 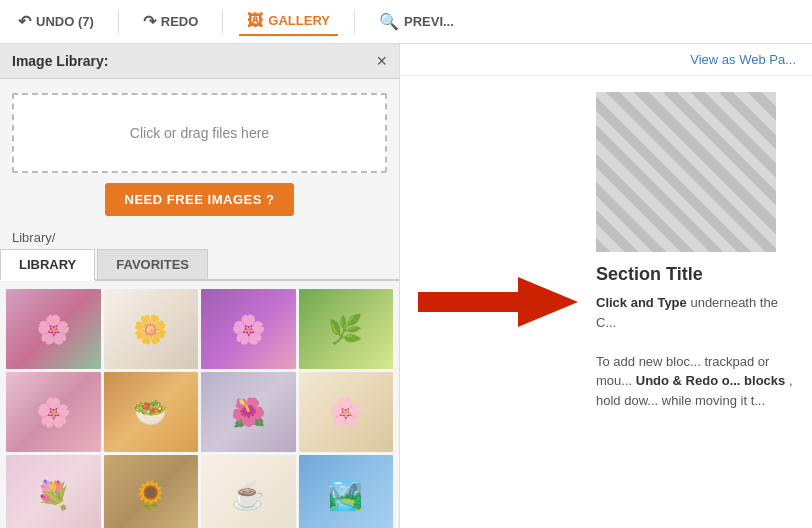 What do you see at coordinates (288, 22) in the screenshot?
I see `gallery-button: 🖼 GALLERY` at bounding box center [288, 22].